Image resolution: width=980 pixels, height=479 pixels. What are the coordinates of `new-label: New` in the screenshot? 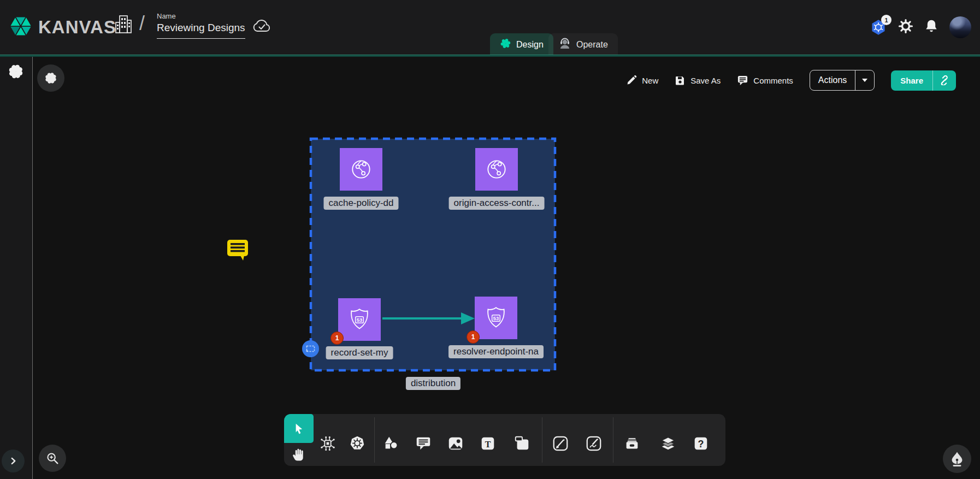 It's located at (650, 81).